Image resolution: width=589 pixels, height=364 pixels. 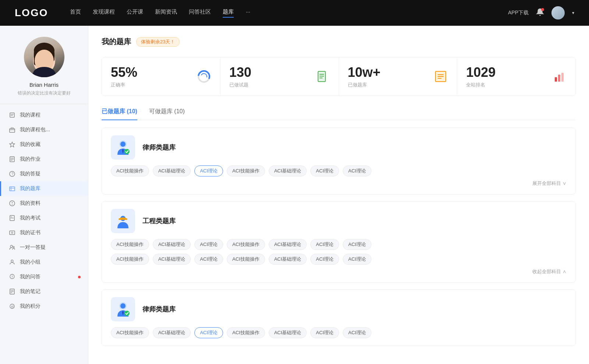 What do you see at coordinates (167, 114) in the screenshot?
I see `tab-available-banks: 可做题库 (10)` at bounding box center [167, 114].